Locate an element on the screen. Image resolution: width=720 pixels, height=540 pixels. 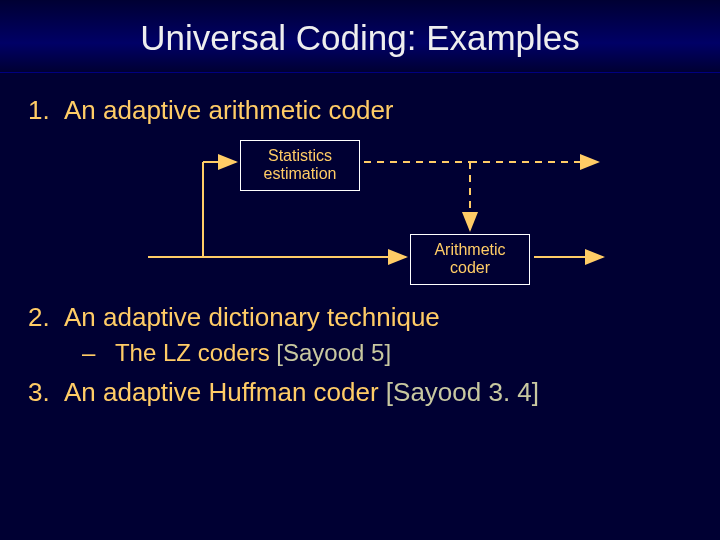
reference: [Sayood 3. 4] is located at coordinates (462, 392).